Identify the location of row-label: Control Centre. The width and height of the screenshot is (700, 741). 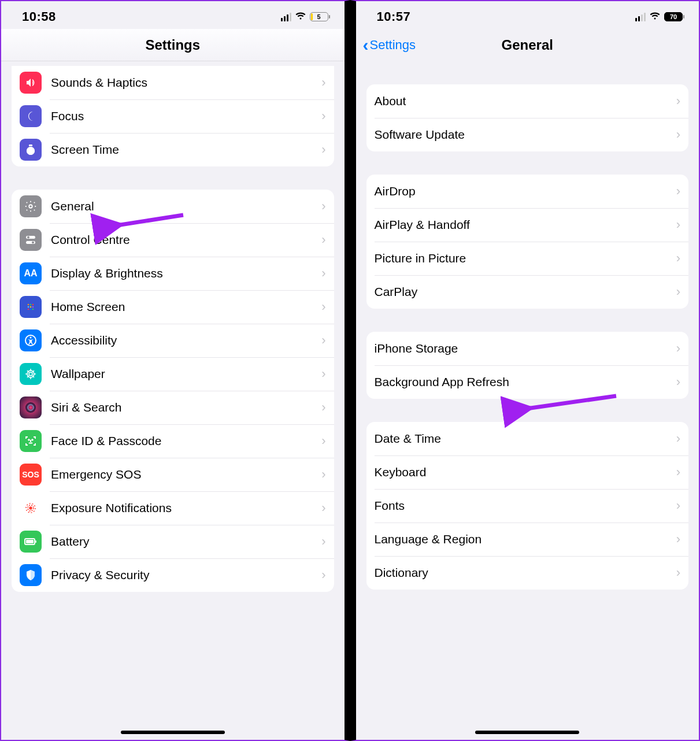
(186, 240).